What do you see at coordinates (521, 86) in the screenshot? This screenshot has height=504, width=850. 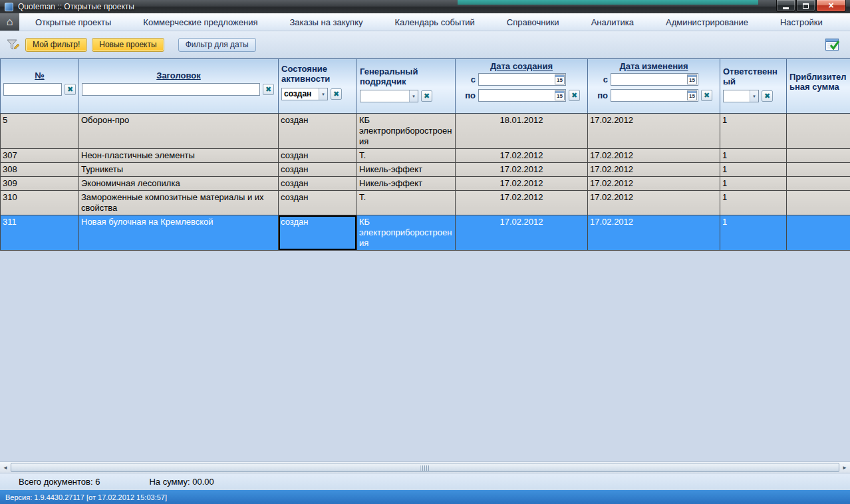 I see `column-header-created: Дата создания с 15 по` at bounding box center [521, 86].